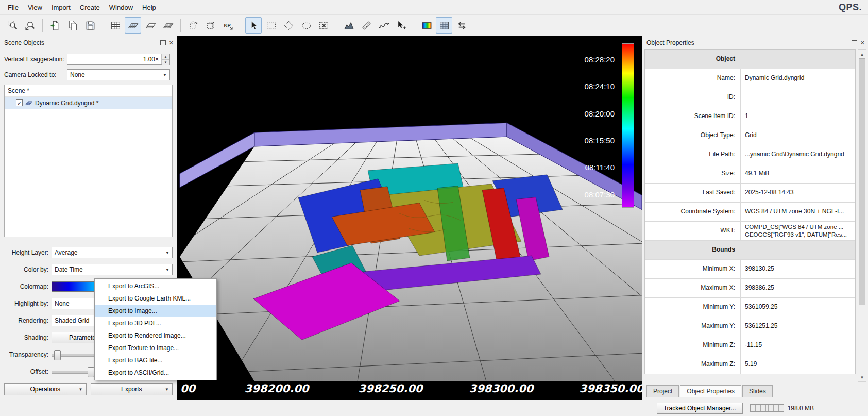 This screenshot has width=868, height=416. I want to click on rect-select-icon, so click(271, 25).